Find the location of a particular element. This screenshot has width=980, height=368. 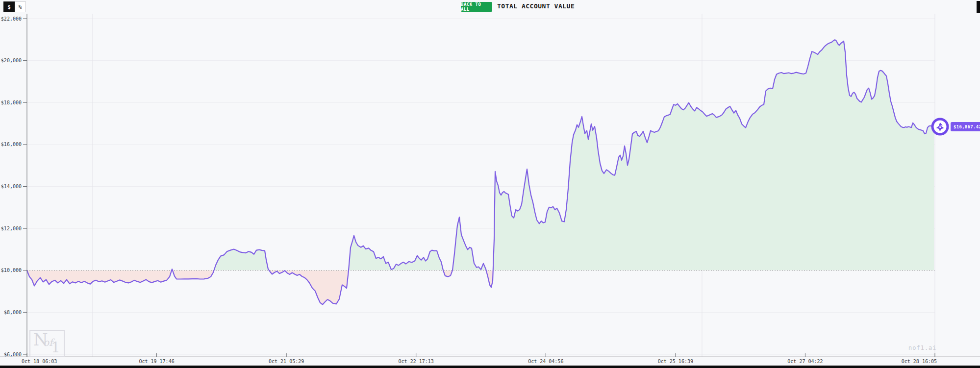

toggle-dollar-button: $ is located at coordinates (9, 7).